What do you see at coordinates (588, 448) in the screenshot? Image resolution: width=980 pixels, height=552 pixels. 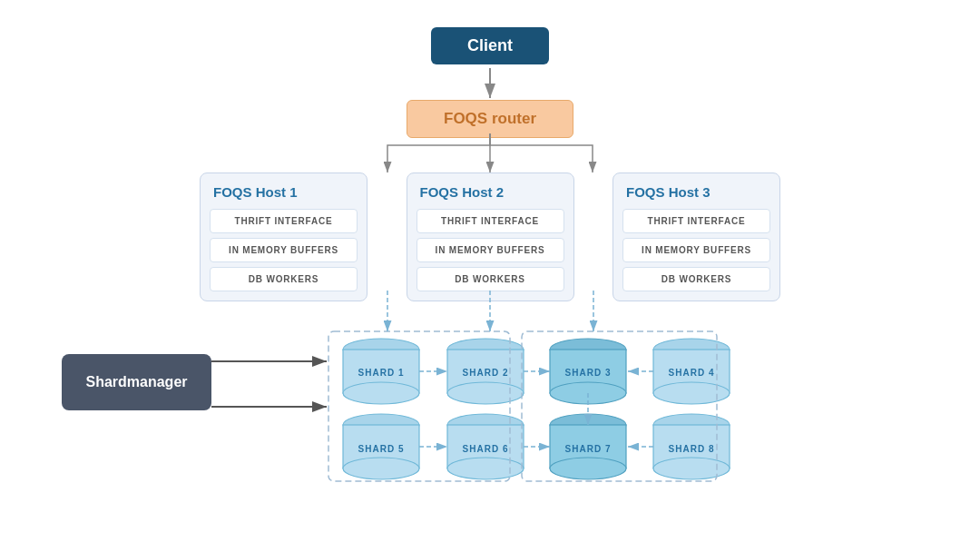 I see `shard-7-label: SHARD 7` at bounding box center [588, 448].